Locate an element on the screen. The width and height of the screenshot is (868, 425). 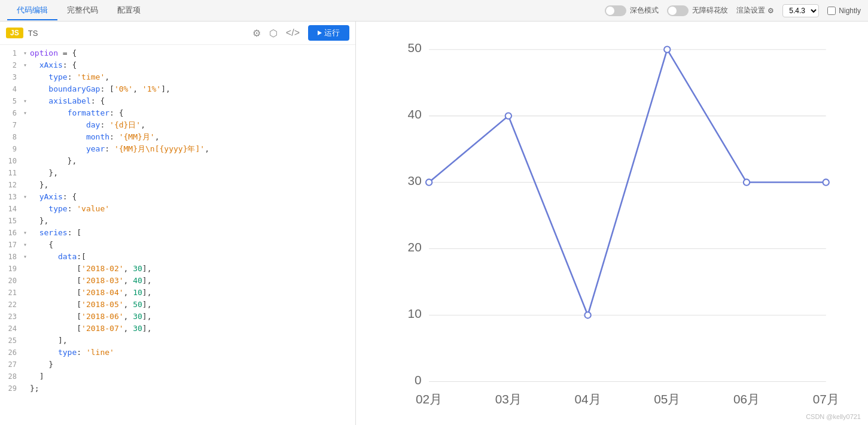
run-icon is located at coordinates (319, 33).